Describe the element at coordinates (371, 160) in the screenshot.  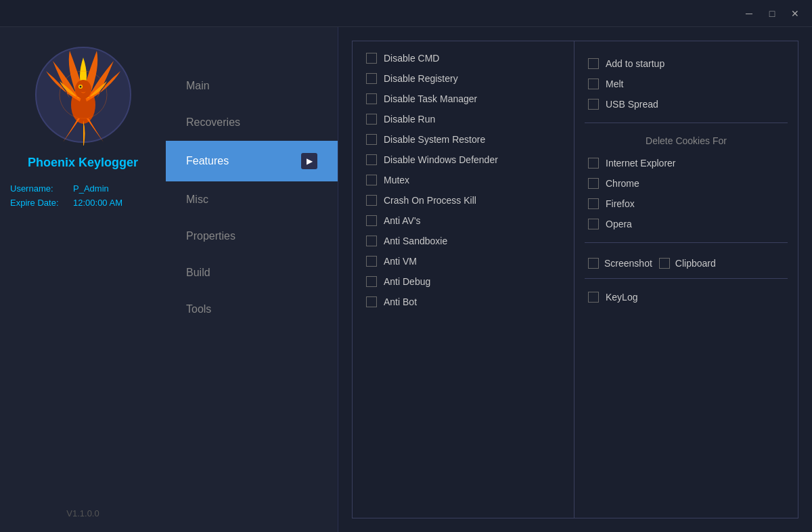
I see `checkbox-disable-windows-defender` at that location.